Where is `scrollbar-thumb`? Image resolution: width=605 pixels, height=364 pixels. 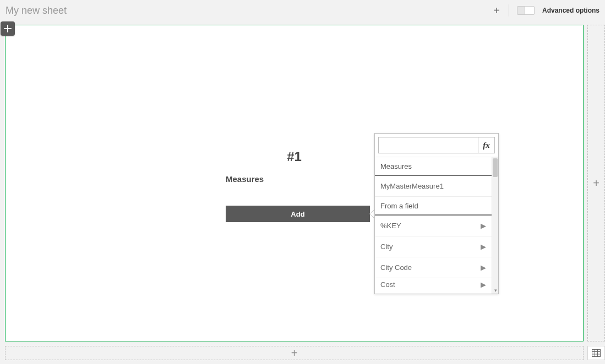
scrollbar-thumb is located at coordinates (495, 168).